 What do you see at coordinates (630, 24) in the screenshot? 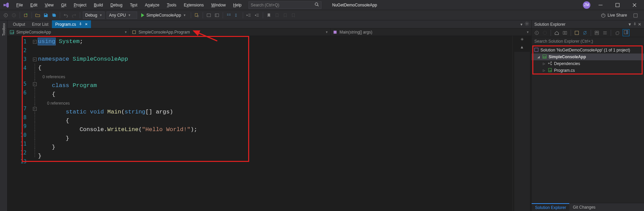
I see `dropdown-icon: ▼` at bounding box center [630, 24].